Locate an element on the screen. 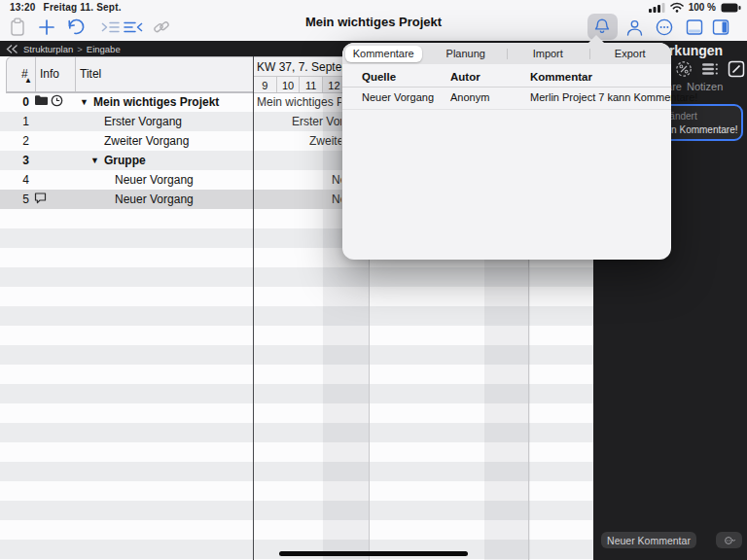 The width and height of the screenshot is (747, 560). resources-list-icon is located at coordinates (710, 69).